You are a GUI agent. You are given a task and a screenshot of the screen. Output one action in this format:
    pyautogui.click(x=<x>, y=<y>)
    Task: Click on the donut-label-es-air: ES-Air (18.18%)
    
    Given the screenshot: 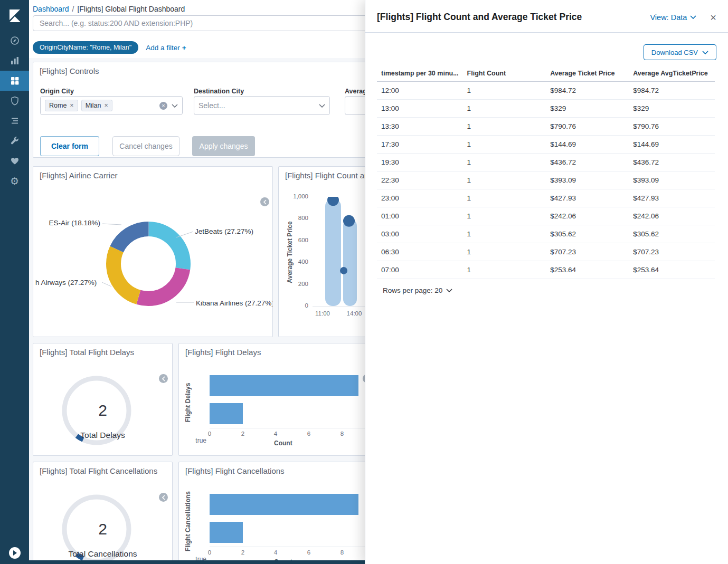 What is the action you would take?
    pyautogui.click(x=67, y=223)
    